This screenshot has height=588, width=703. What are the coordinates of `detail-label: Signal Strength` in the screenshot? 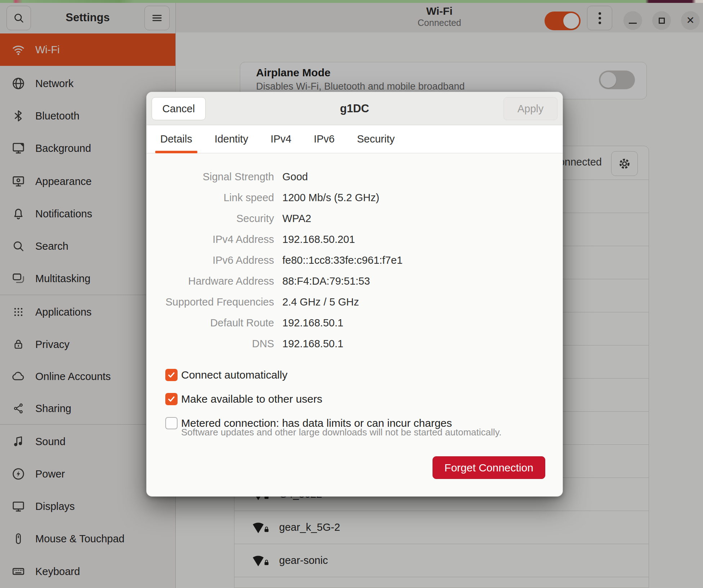 It's located at (210, 177).